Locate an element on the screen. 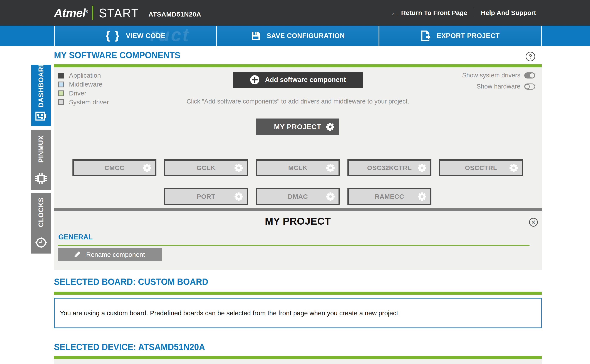 Image resolution: width=590 pixels, height=364 pixels. sidebar-tab-dashboard: DASHBOARD is located at coordinates (41, 95).